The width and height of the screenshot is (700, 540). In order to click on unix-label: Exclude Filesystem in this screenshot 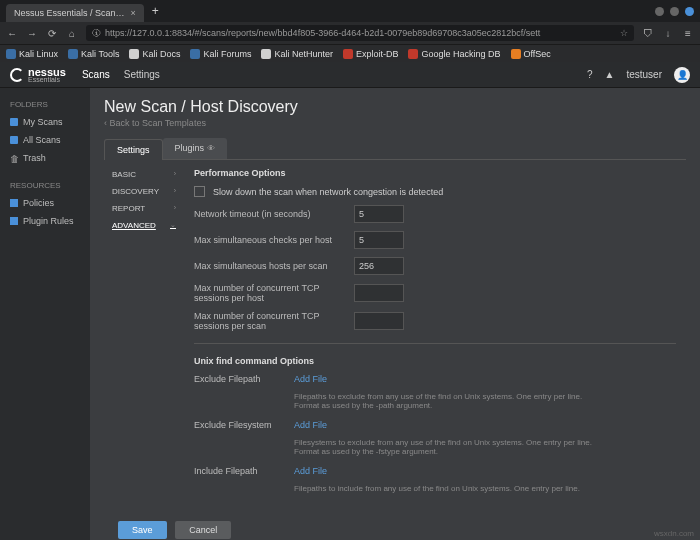, I will do `click(244, 425)`.